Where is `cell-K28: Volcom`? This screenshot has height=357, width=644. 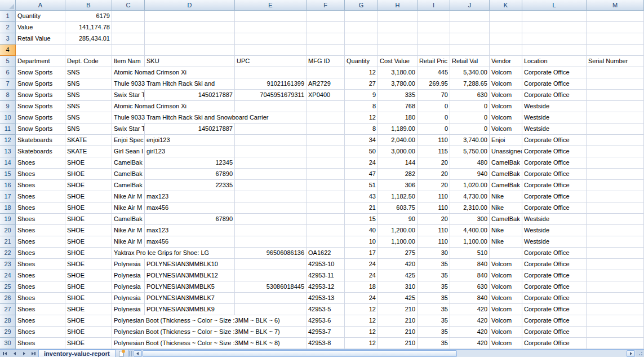 cell-K28: Volcom is located at coordinates (506, 321).